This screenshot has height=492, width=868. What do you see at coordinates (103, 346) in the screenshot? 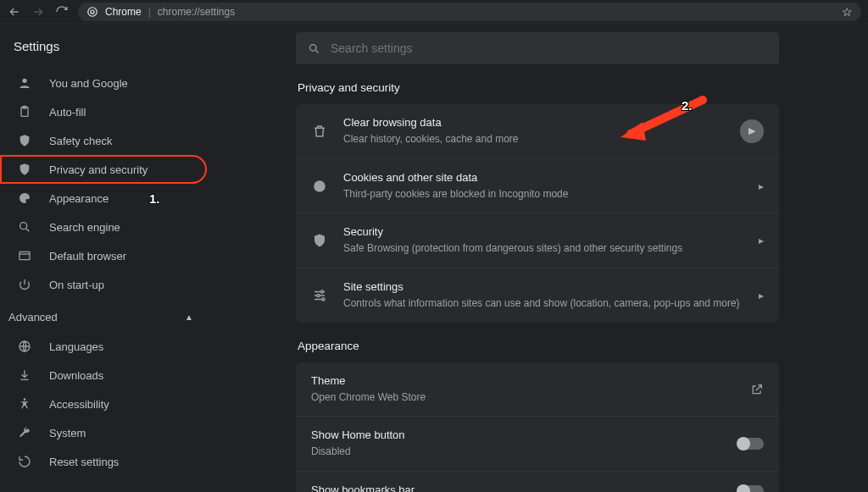
I see `sidebar-item-languages: Languages` at bounding box center [103, 346].